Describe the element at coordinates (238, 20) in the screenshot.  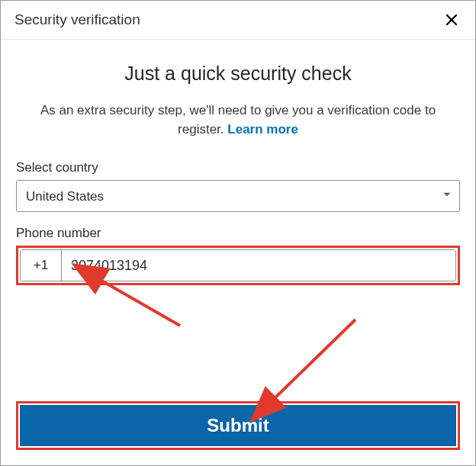
I see `modal-header: Security verification` at that location.